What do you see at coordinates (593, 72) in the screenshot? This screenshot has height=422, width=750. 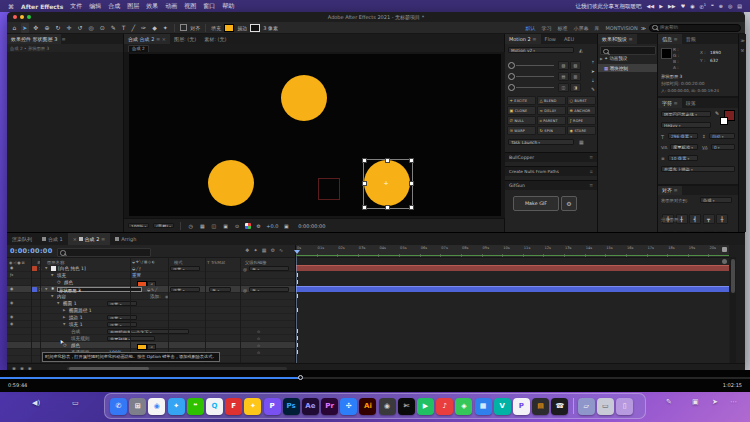 I see `cursor-tool-icon: ➤` at bounding box center [593, 72].